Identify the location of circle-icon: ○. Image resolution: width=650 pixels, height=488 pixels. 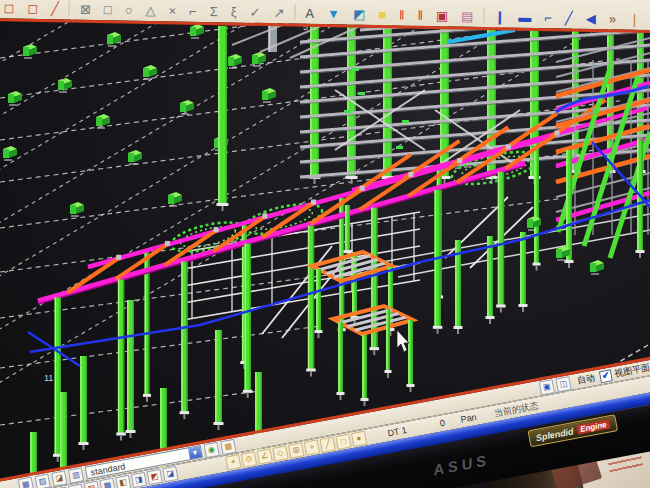
(129, 10).